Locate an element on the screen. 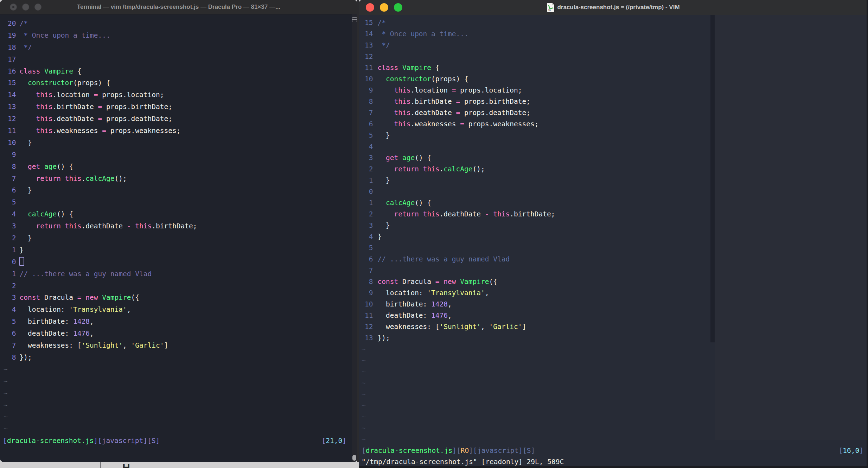 The width and height of the screenshot is (868, 468). token: deathDate: is located at coordinates (46, 334).